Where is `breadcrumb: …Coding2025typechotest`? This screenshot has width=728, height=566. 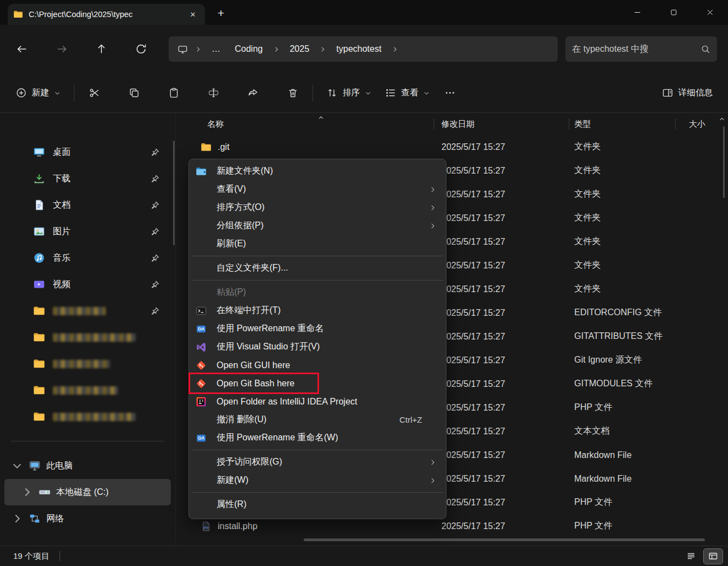 breadcrumb: …Coding2025typechotest is located at coordinates (363, 49).